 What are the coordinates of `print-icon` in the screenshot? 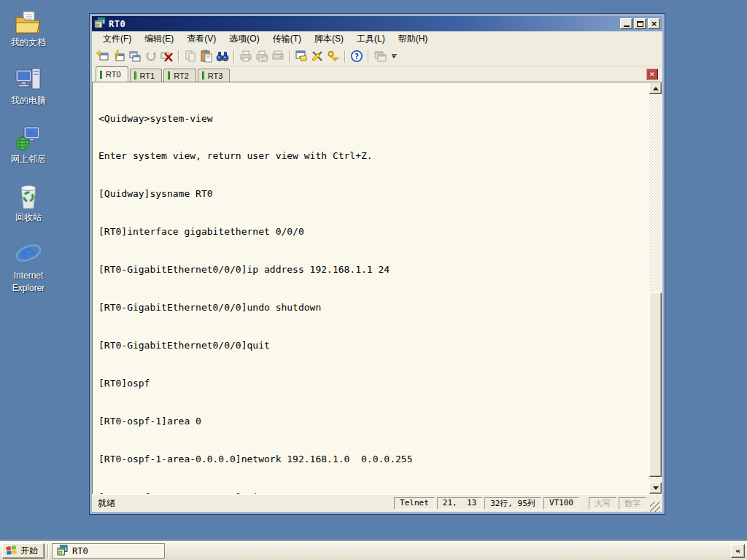 It's located at (246, 57).